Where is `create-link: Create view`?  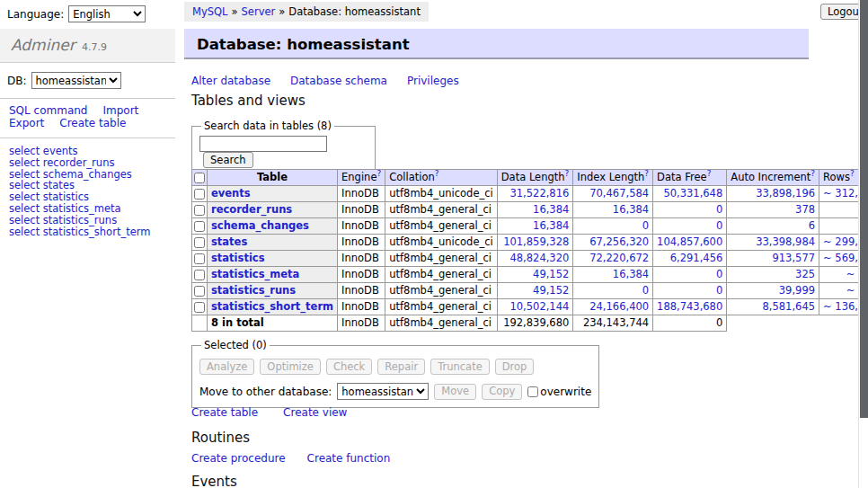 create-link: Create view is located at coordinates (314, 413).